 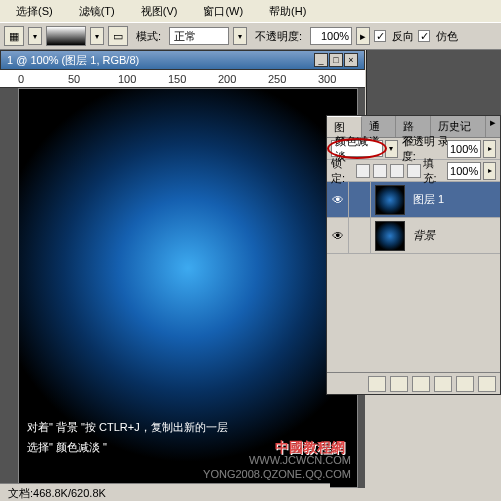 I want to click on blend-row: 颜色减淡 ▾ 不透明度: 100% ▸, so click(x=414, y=149).